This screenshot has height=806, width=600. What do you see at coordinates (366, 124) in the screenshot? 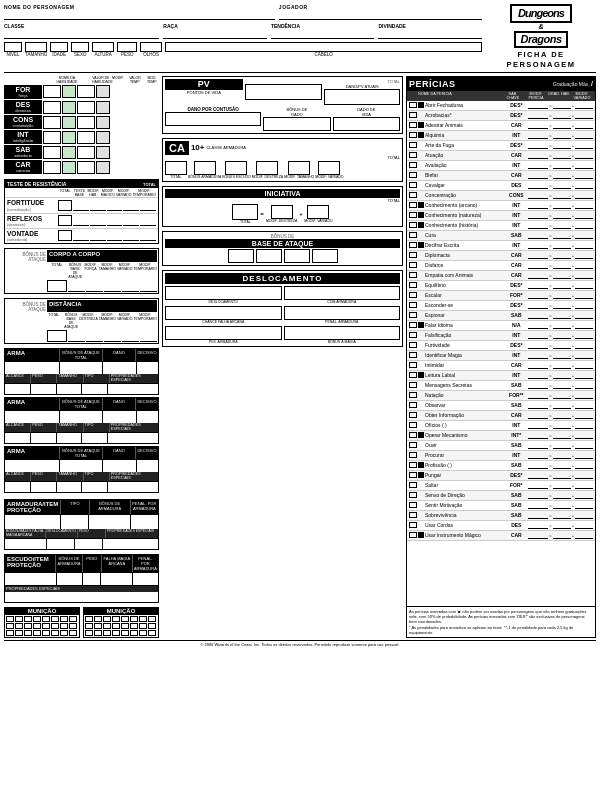
I see `speed-field` at bounding box center [366, 124].